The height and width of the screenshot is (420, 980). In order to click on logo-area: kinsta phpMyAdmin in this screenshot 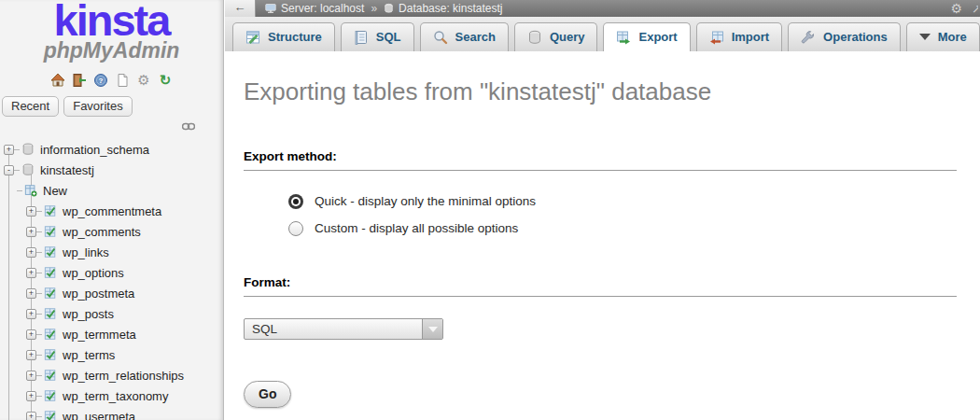, I will do `click(112, 31)`.